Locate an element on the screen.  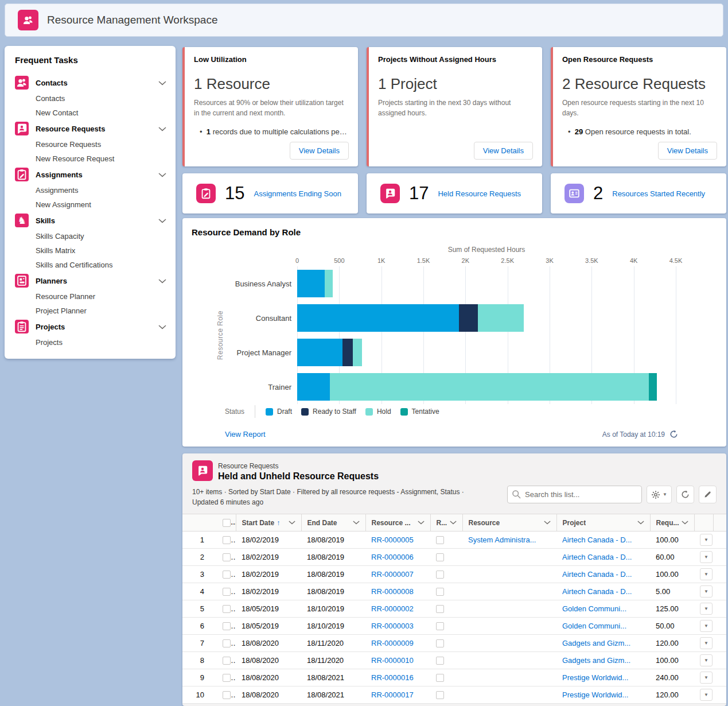
sidebar-section-skills: ♞Skills is located at coordinates (91, 220).